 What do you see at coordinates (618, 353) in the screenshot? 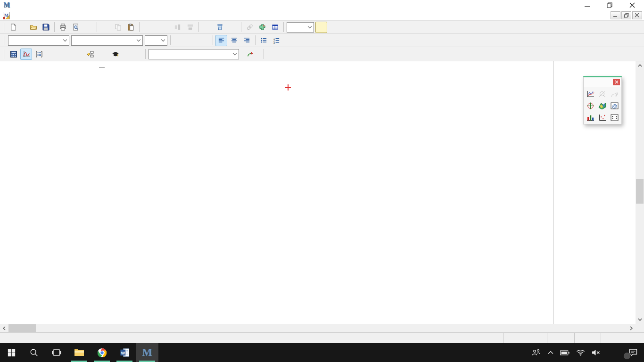
I see `tray-clock` at bounding box center [618, 353].